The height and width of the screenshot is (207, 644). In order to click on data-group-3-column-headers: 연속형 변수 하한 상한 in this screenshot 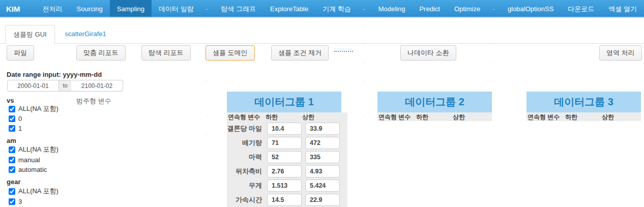, I will do `click(584, 117)`.